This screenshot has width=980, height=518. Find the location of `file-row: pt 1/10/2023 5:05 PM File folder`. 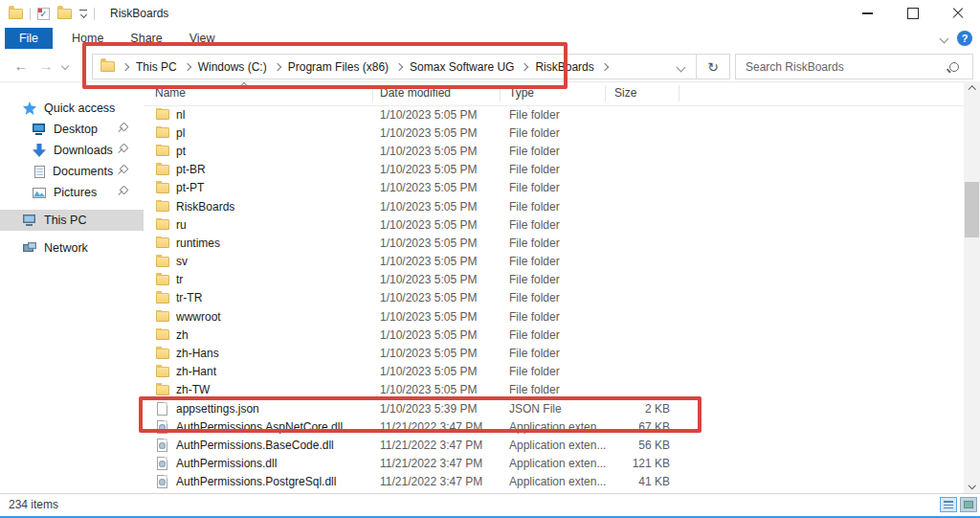

file-row: pt 1/10/2023 5:05 PM File folder is located at coordinates (553, 151).